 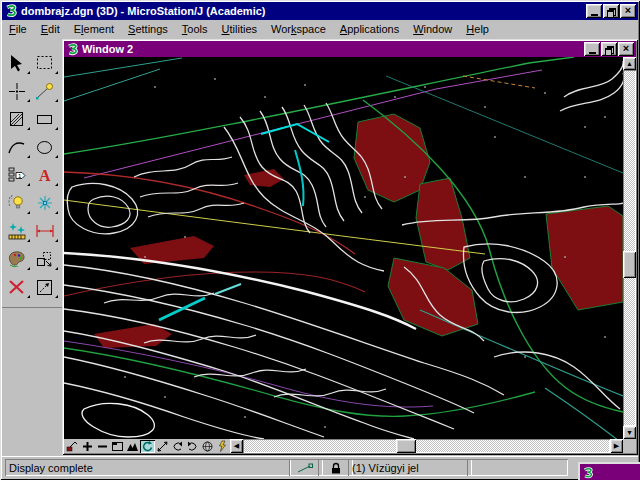 I want to click on horizontal-scrollbar: ◀ ▶, so click(x=426, y=446).